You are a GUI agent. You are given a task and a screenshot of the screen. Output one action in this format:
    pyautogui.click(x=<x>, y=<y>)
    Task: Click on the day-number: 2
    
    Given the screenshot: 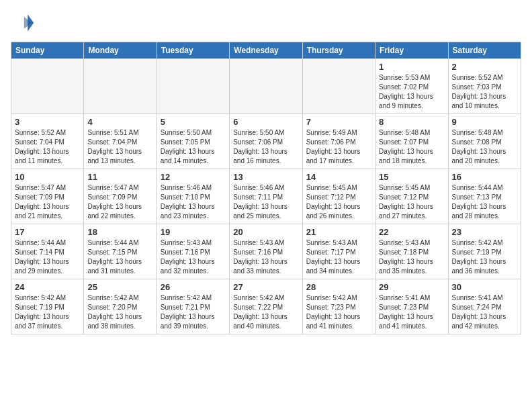 What is the action you would take?
    pyautogui.click(x=485, y=67)
    